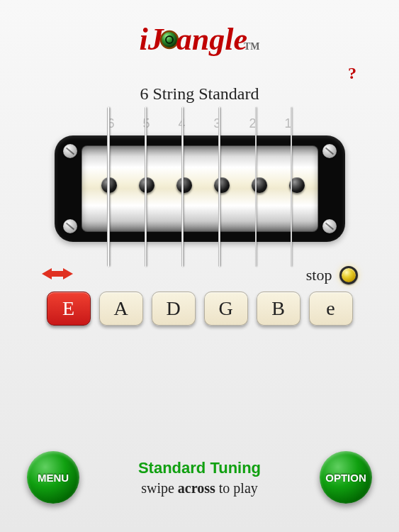  I want to click on note-button-b: B, so click(279, 309).